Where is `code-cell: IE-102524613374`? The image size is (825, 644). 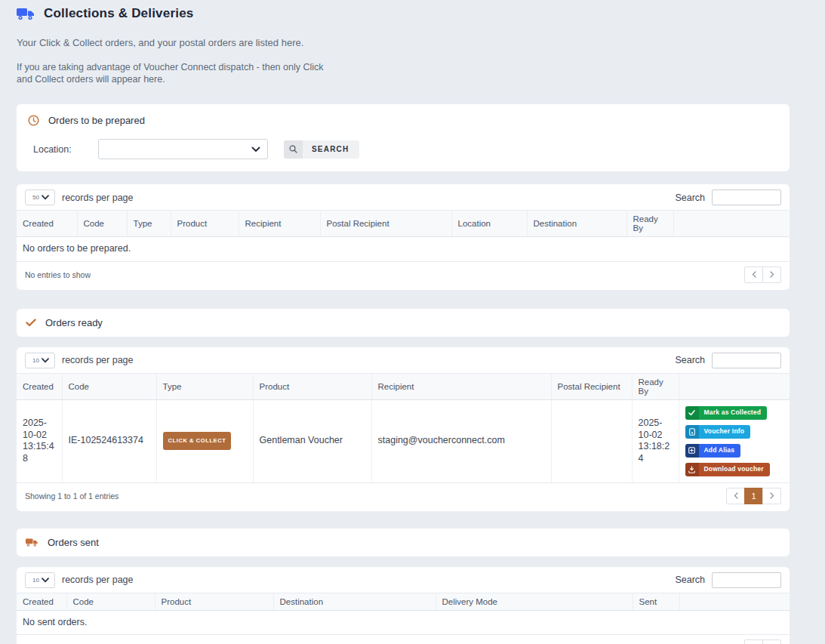
code-cell: IE-102524613374 is located at coordinates (109, 441).